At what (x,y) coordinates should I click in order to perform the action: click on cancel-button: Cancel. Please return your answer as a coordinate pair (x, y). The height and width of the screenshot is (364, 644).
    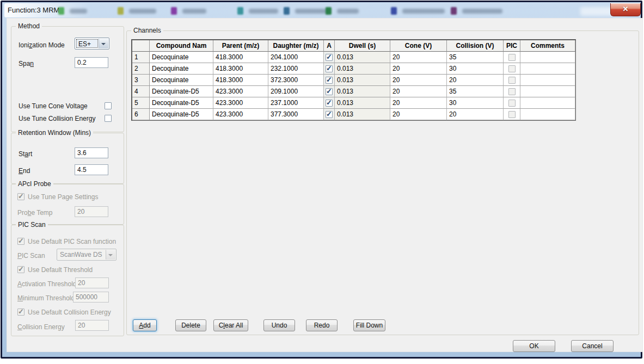
    Looking at the image, I should click on (592, 346).